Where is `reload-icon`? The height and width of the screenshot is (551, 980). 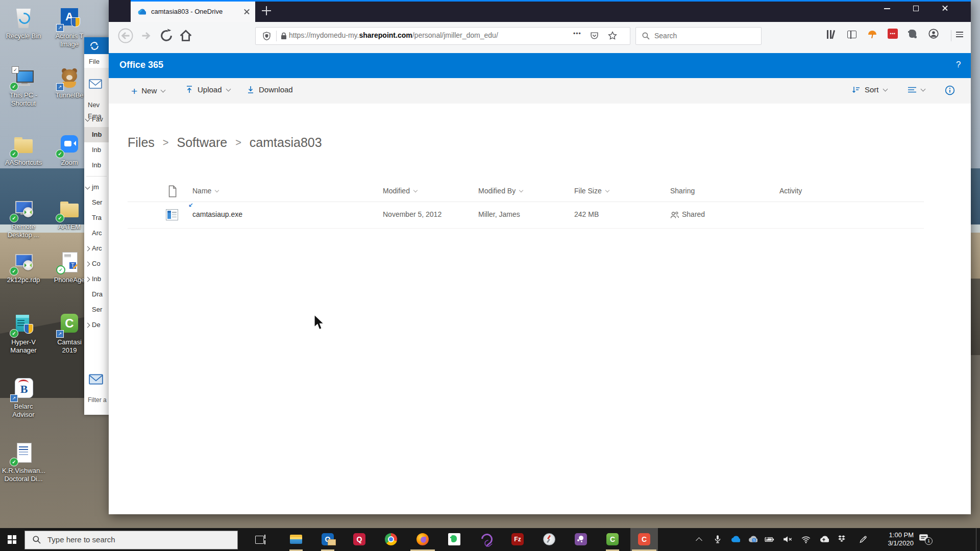
reload-icon is located at coordinates (166, 36).